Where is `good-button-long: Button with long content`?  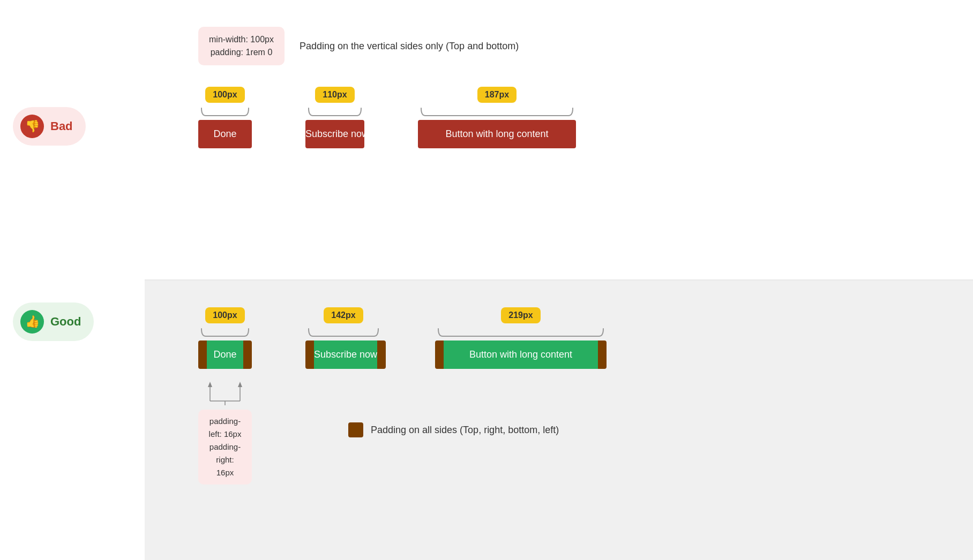
good-button-long: Button with long content is located at coordinates (521, 354).